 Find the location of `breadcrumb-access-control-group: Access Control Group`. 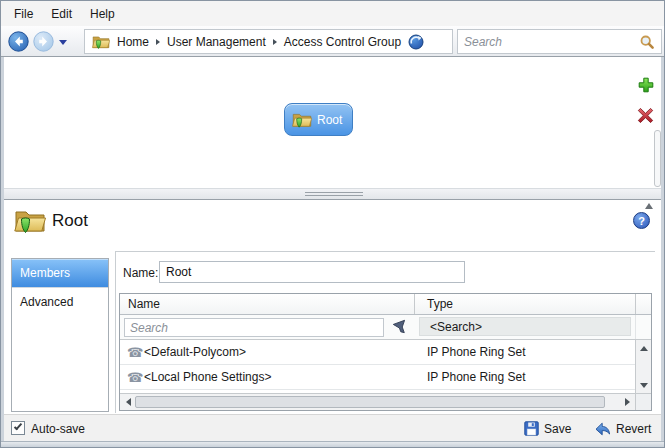

breadcrumb-access-control-group: Access Control Group is located at coordinates (342, 42).